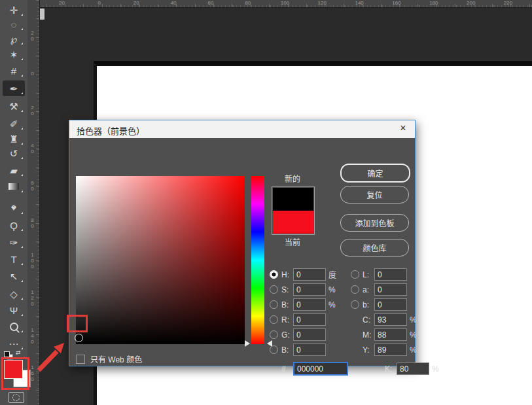  I want to click on brightness-field-input, so click(310, 305).